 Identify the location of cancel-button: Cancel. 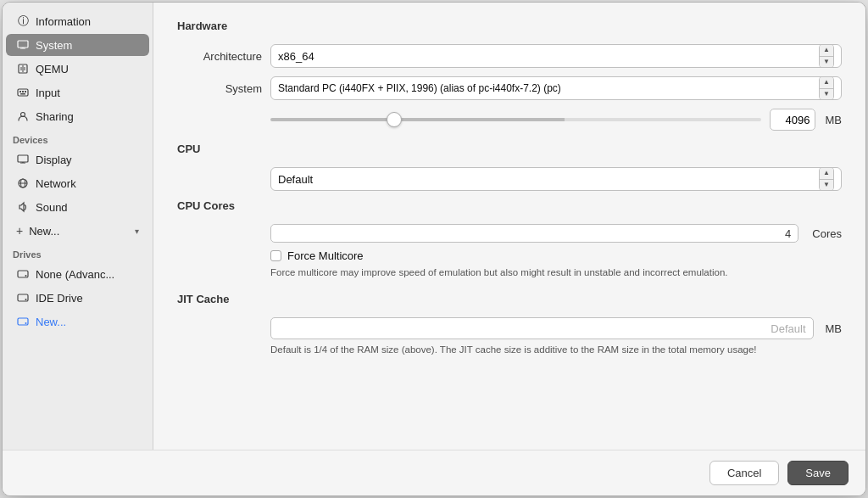
(744, 473).